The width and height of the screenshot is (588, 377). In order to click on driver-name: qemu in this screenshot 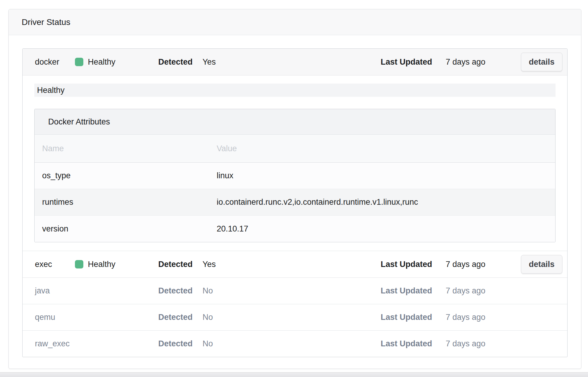, I will do `click(55, 317)`.